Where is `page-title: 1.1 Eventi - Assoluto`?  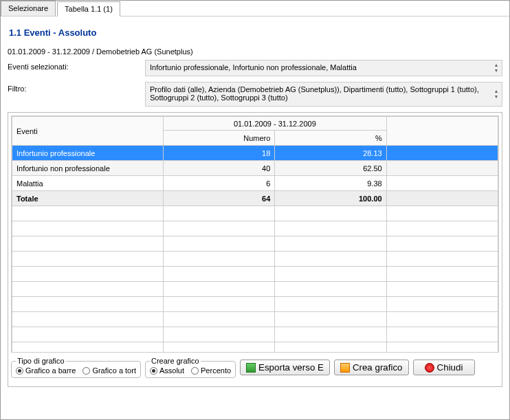 page-title: 1.1 Eventi - Assoluto is located at coordinates (256, 33).